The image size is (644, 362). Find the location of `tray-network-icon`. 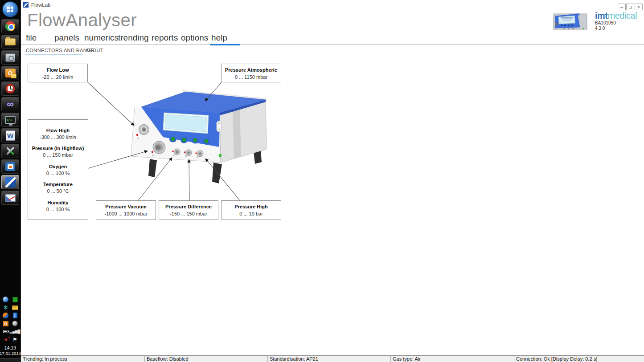

tray-network-icon is located at coordinates (5, 299).